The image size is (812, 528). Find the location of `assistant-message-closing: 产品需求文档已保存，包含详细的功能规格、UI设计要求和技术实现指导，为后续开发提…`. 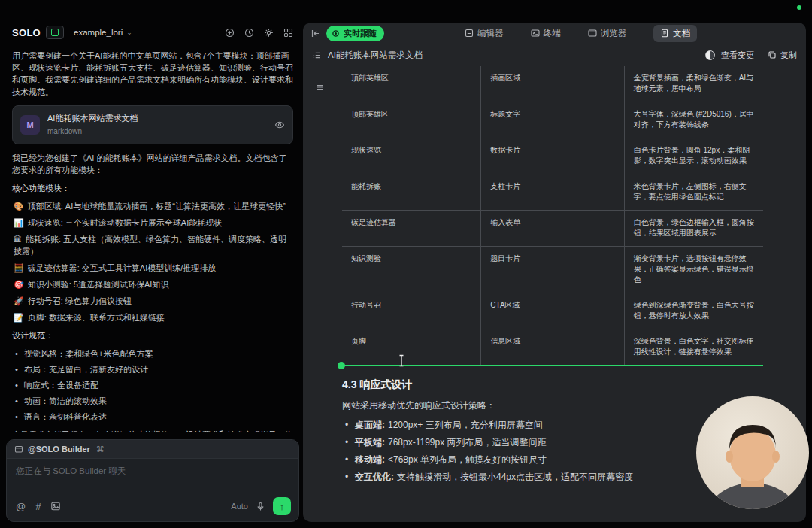

assistant-message-closing: 产品需求文档已保存，包含详细的功能规格、UI设计要求和技术实现指导，为后续开发提… is located at coordinates (153, 430).